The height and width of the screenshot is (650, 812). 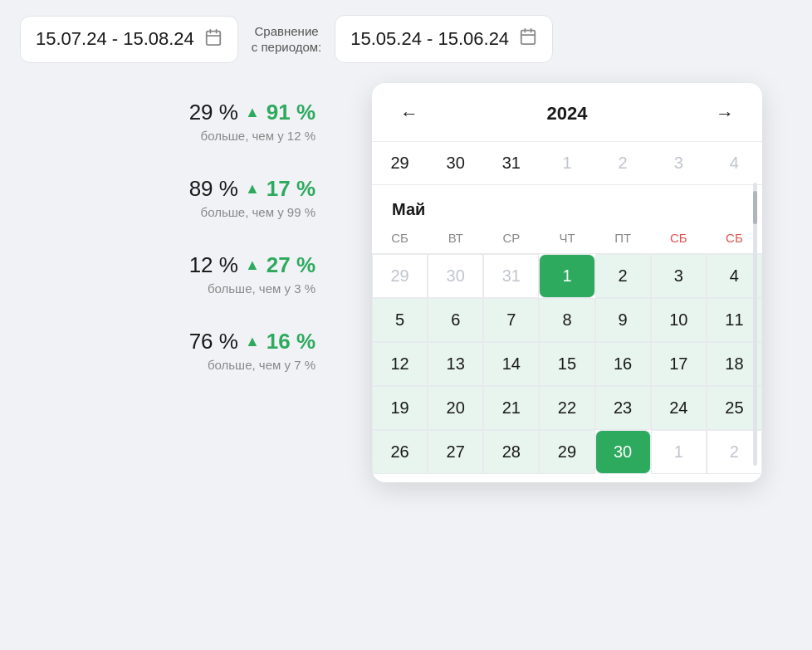 What do you see at coordinates (455, 237) in the screenshot?
I see `week-header-cell: ВТ` at bounding box center [455, 237].